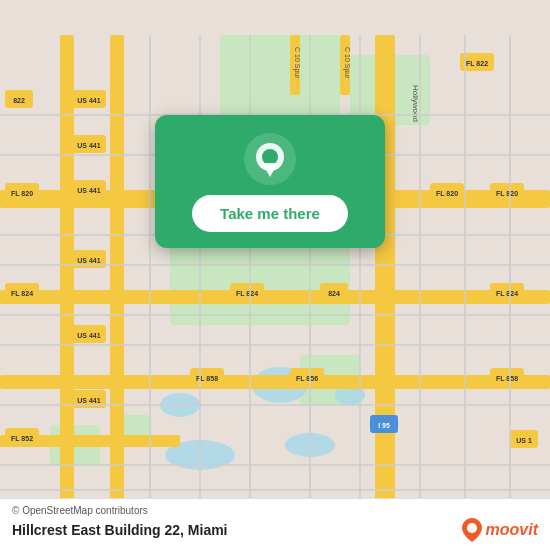 This screenshot has height=550, width=550. Describe the element at coordinates (507, 378) in the screenshot. I see `svg-text: FL 858` at that location.